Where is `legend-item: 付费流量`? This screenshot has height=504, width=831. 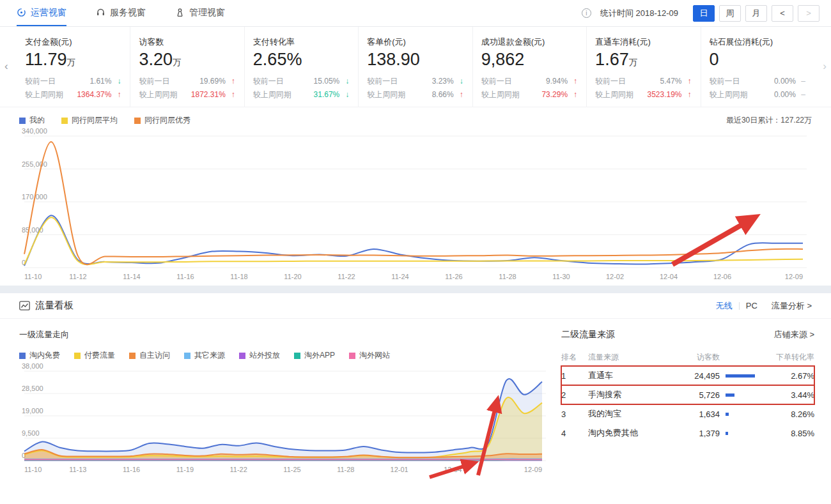 legend-item: 付费流量 is located at coordinates (95, 355).